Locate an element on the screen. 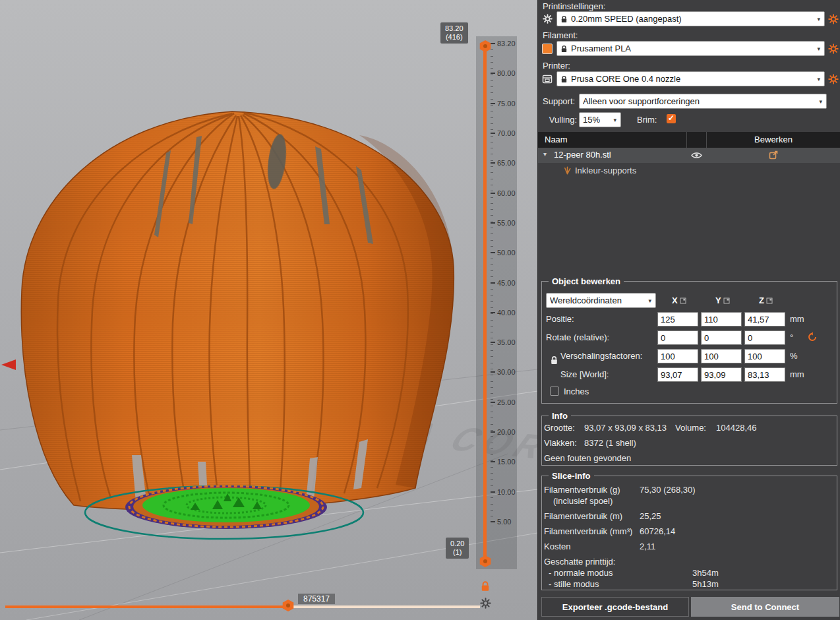 The height and width of the screenshot is (620, 840). column-separator is located at coordinates (687, 140).